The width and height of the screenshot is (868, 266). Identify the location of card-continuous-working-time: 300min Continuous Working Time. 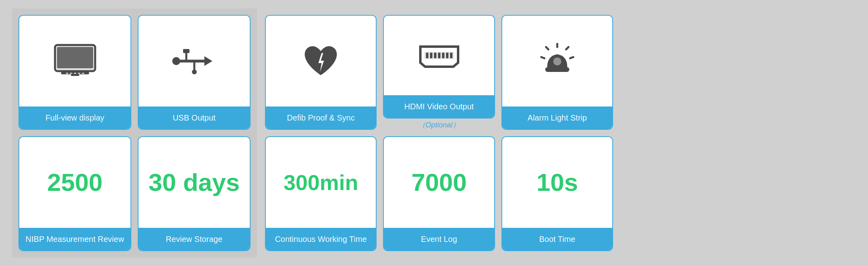
(321, 194).